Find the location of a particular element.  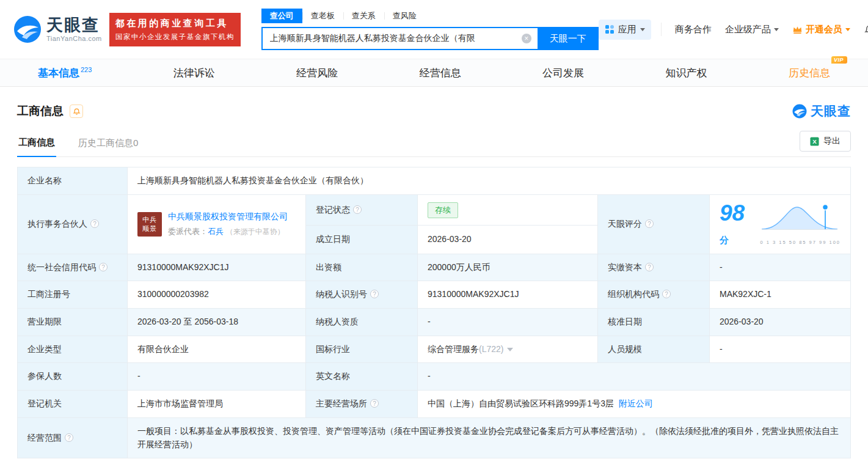

value-taxpayer-quality: - is located at coordinates (508, 323).